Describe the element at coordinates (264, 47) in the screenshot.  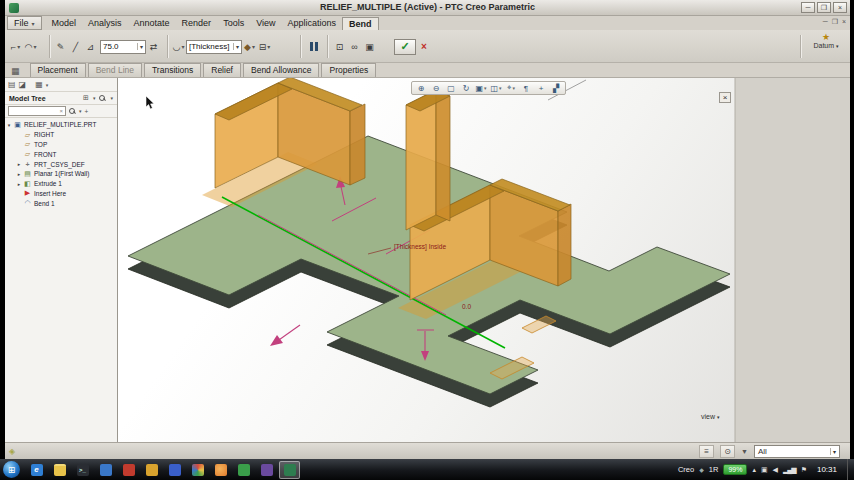
I see `relief-option-button: ⊟ ▾` at that location.